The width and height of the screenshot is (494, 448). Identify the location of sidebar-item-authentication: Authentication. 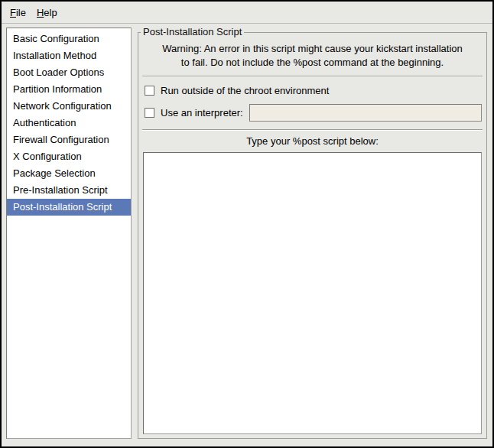
(69, 123).